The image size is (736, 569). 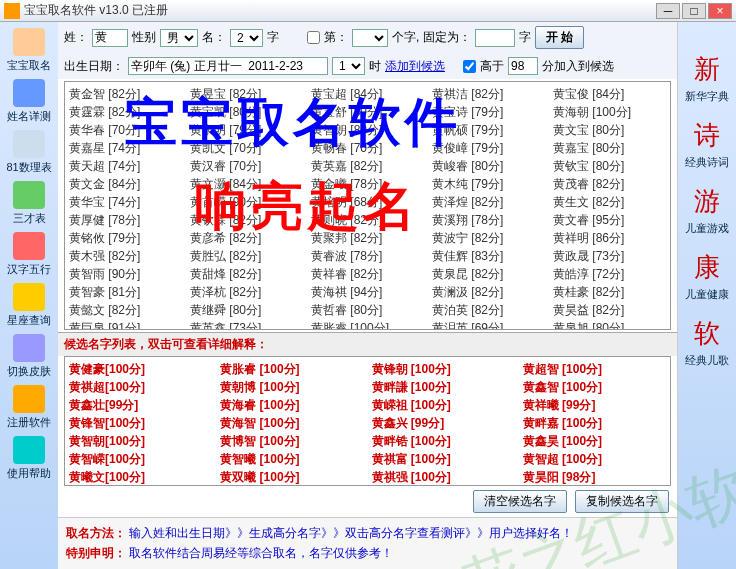 What do you see at coordinates (246, 38) in the screenshot?
I see `namelen-select: 2` at bounding box center [246, 38].